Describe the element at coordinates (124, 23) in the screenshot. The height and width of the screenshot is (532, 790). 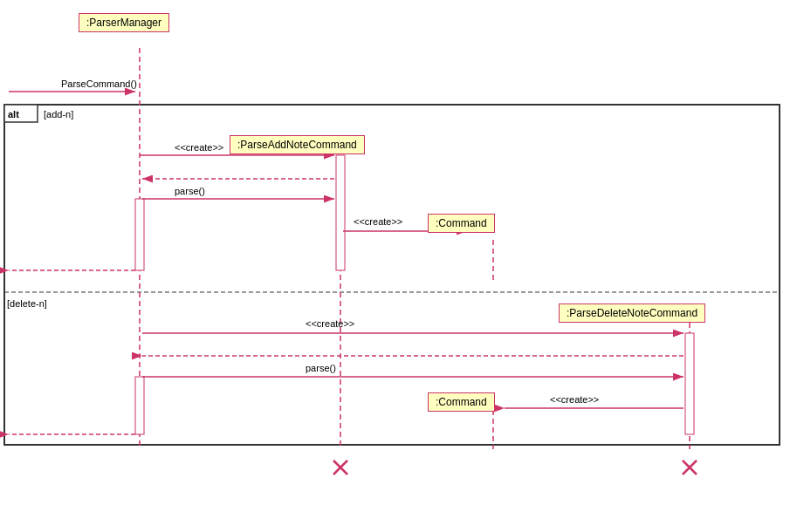
I see `actor-parserManager: :ParserManager` at that location.